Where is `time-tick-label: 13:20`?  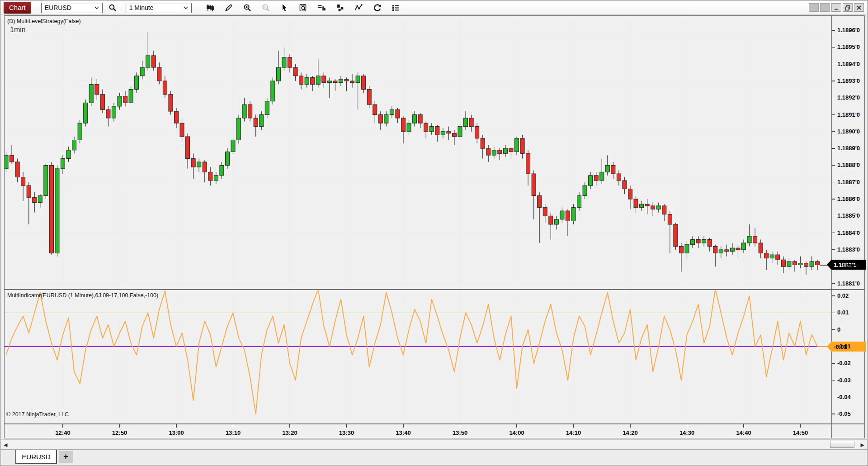
time-tick-label: 13:20 is located at coordinates (290, 433).